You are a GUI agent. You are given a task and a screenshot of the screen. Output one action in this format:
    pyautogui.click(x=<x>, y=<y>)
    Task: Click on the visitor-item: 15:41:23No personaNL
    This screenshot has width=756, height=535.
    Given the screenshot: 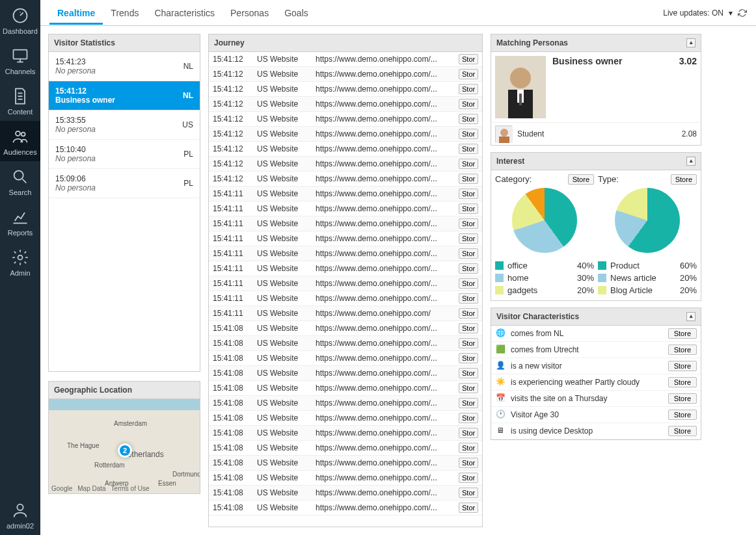 What is the action you would take?
    pyautogui.click(x=124, y=66)
    